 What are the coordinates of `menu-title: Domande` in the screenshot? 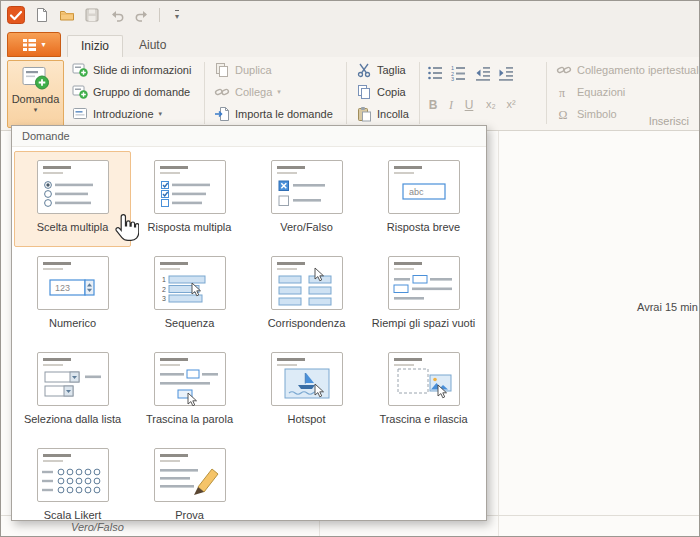 It's located at (249, 136).